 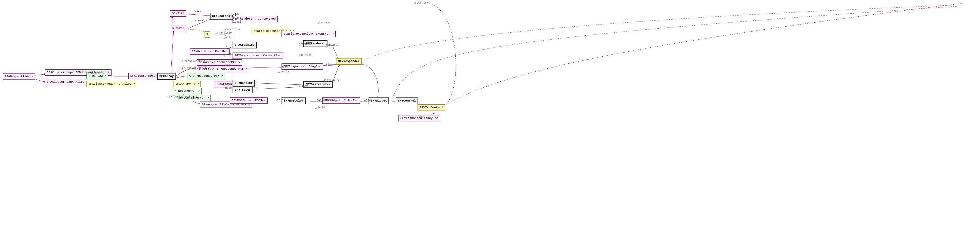 I want to click on node-noderecptr-templ: < NodeRecPtr >, so click(x=187, y=91).